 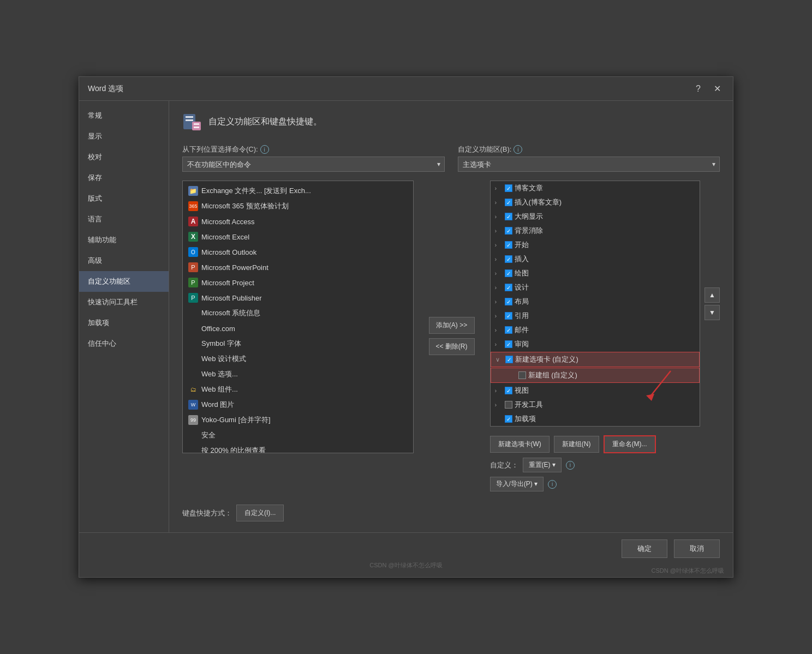 What do you see at coordinates (124, 219) in the screenshot?
I see `sidebar-item-language: 语言` at bounding box center [124, 219].